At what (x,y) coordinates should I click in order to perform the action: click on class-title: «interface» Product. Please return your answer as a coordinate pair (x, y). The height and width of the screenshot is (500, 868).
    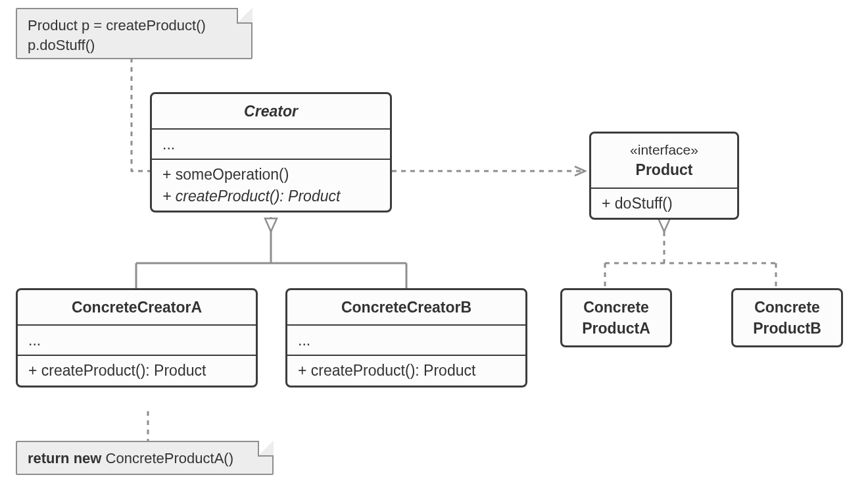
    Looking at the image, I should click on (664, 161).